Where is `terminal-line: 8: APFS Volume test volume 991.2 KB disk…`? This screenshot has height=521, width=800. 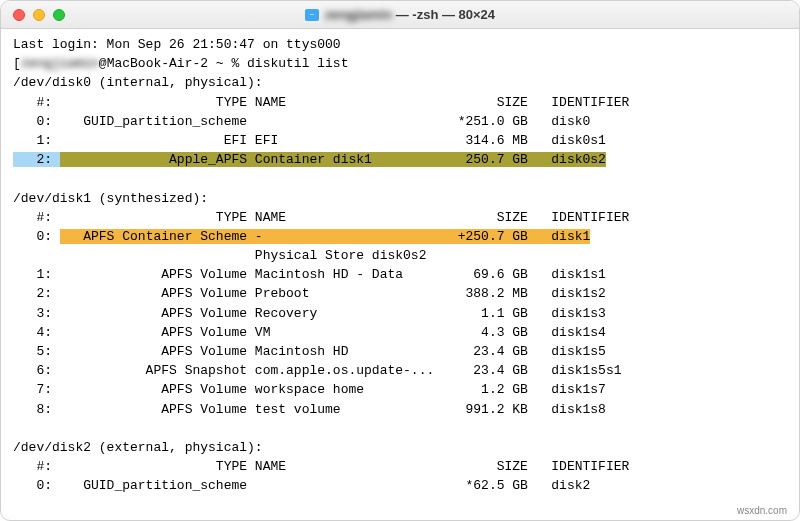 terminal-line: 8: APFS Volume test volume 991.2 KB disk… is located at coordinates (400, 410).